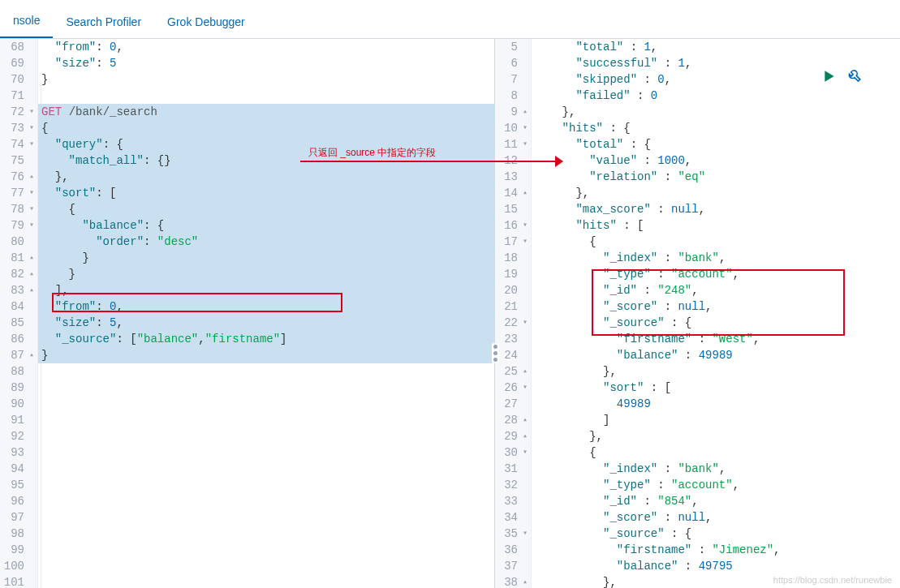  Describe the element at coordinates (19, 313) in the screenshot. I see `line-gutter-left: 68 69 70 71 72▾ 73▾ 74▾ 75 76▴ 77▾ 78▾ 7…` at that location.